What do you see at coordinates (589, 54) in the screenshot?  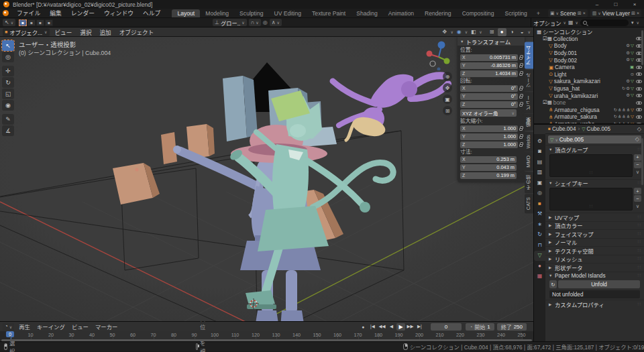 I see `outliner-row: ▽Body.001⚙▽` at bounding box center [589, 54].